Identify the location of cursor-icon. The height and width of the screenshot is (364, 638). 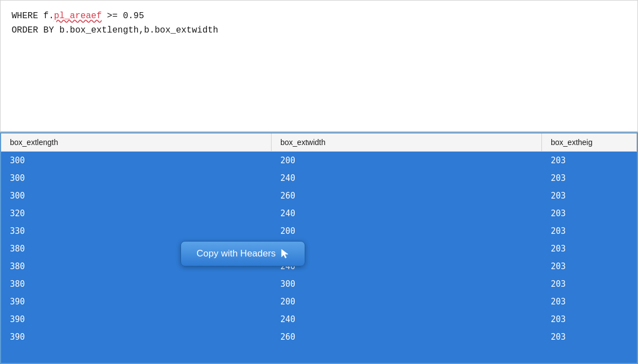
(285, 254).